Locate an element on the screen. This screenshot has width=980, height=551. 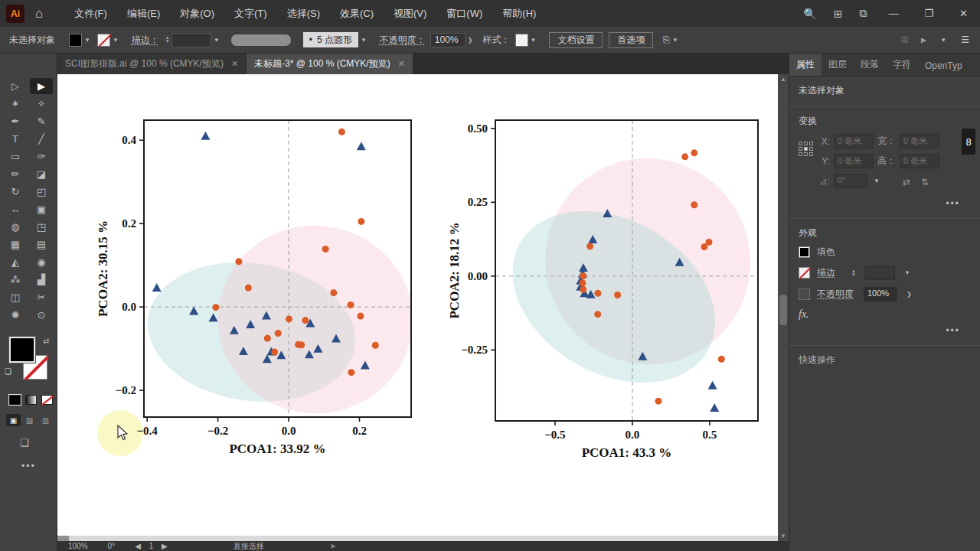
free-transform-tool-icon: ▣ is located at coordinates (41, 210).